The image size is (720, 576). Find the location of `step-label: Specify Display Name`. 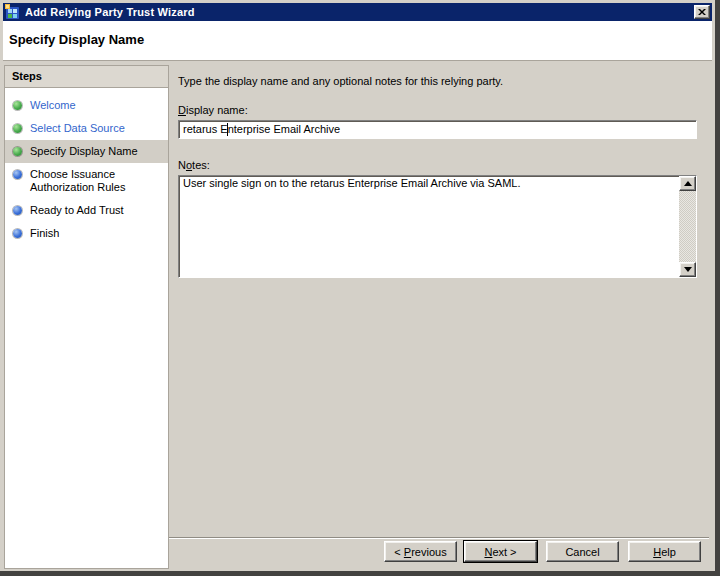

step-label: Specify Display Name is located at coordinates (84, 152).